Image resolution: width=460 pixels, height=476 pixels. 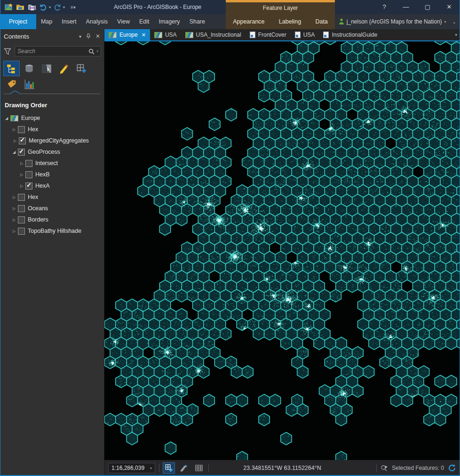 What do you see at coordinates (18, 22) in the screenshot?
I see `ribbon-tab-project: Project` at bounding box center [18, 22].